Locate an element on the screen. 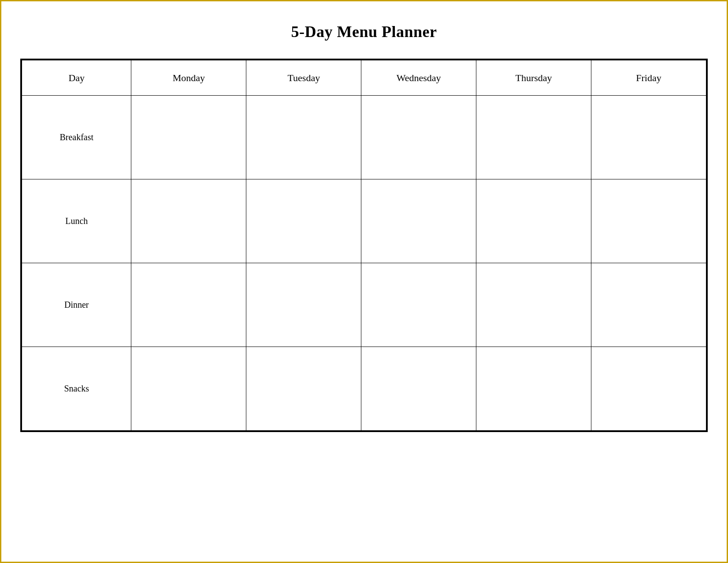 The image size is (728, 563). cell-lunch-thursday is located at coordinates (534, 221).